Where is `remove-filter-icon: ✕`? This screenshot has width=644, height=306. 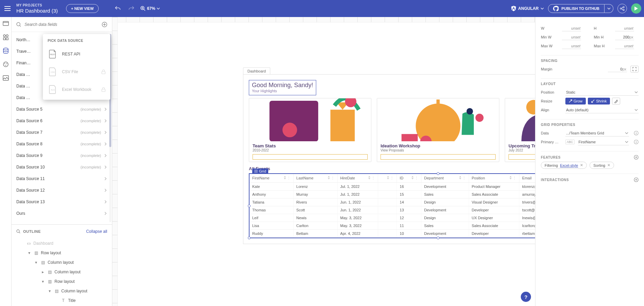 remove-filter-icon: ✕ is located at coordinates (581, 165).